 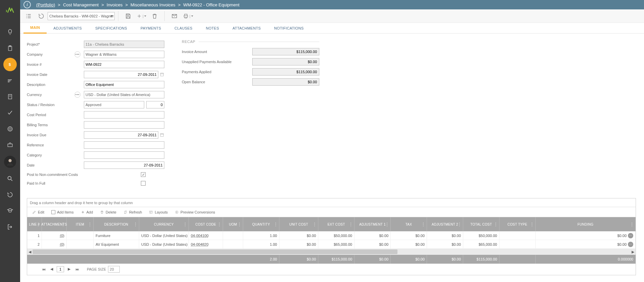 I want to click on tab-clauses: CLAUSES, so click(x=183, y=28).